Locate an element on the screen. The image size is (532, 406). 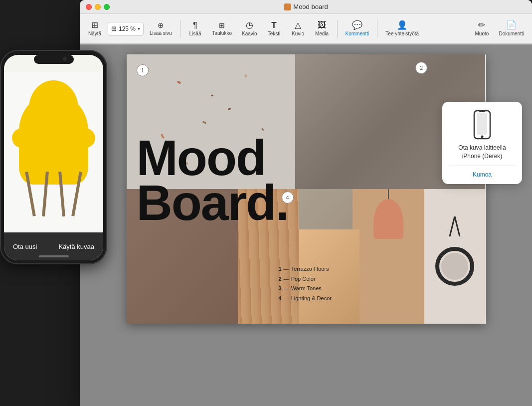
media-button: 🖼 Media is located at coordinates (322, 29).